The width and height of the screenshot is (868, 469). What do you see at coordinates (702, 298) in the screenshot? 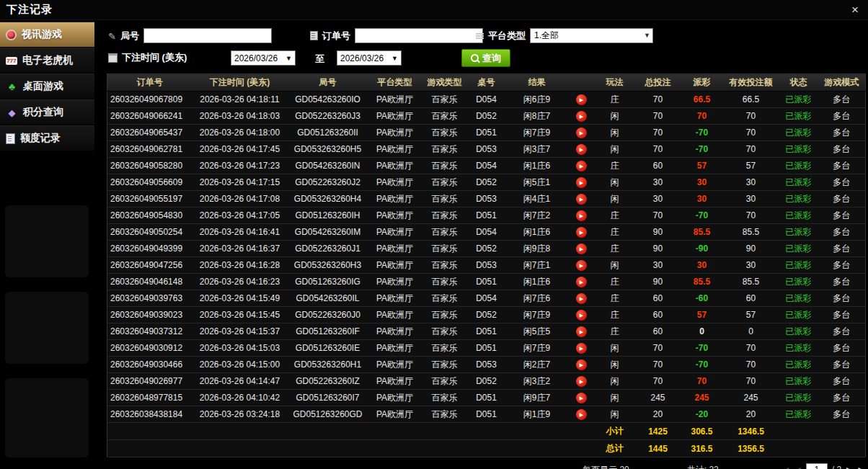
I see `cell-payout: -60` at bounding box center [702, 298].